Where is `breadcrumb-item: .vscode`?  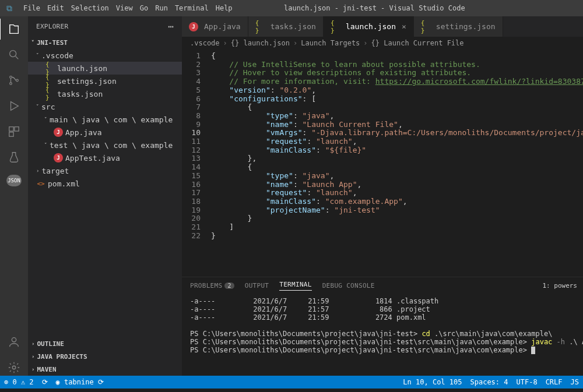
breadcrumb-item: .vscode is located at coordinates (205, 43).